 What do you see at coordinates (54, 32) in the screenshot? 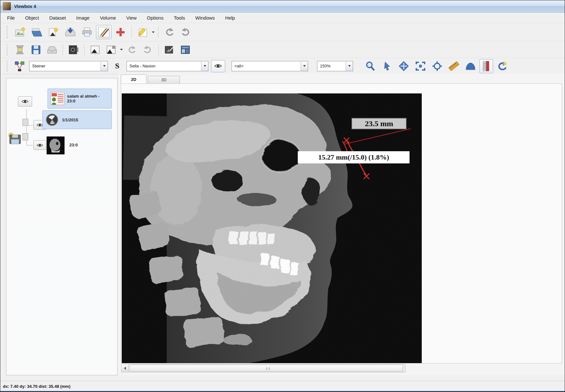
I see `save-image-button` at bounding box center [54, 32].